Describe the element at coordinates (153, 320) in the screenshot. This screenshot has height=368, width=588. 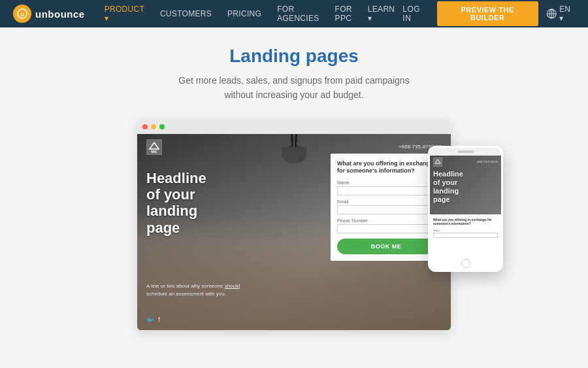
I see `lp-social-icons: 🐦 f` at that location.